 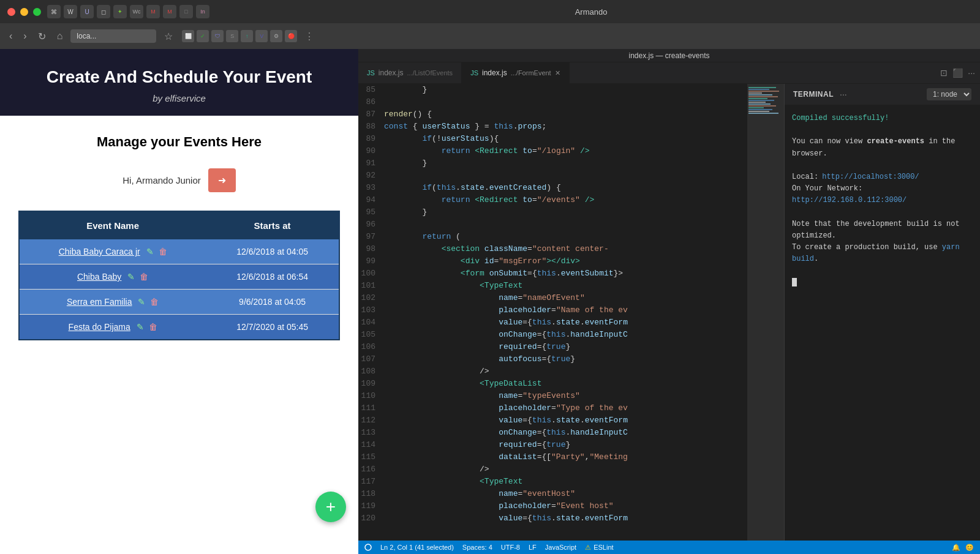 What do you see at coordinates (153, 12) in the screenshot?
I see `toolbar-icon-7: M` at bounding box center [153, 12].